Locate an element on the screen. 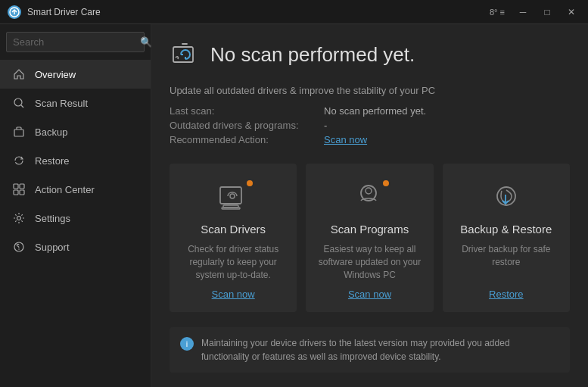 The height and width of the screenshot is (387, 588). outdated-value: - is located at coordinates (325, 126).